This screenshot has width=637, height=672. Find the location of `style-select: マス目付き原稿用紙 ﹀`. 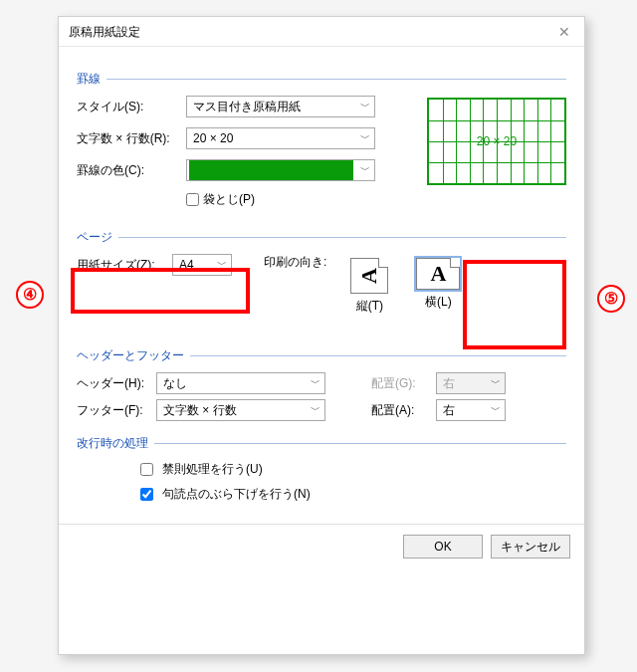

style-select: マス目付き原稿用紙 ﹀ is located at coordinates (281, 107).